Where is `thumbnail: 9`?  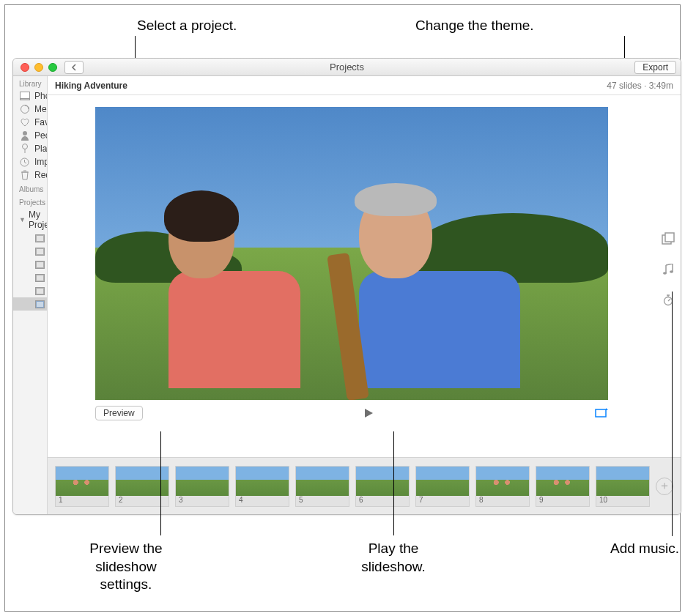
thumbnail: 9 is located at coordinates (563, 486).